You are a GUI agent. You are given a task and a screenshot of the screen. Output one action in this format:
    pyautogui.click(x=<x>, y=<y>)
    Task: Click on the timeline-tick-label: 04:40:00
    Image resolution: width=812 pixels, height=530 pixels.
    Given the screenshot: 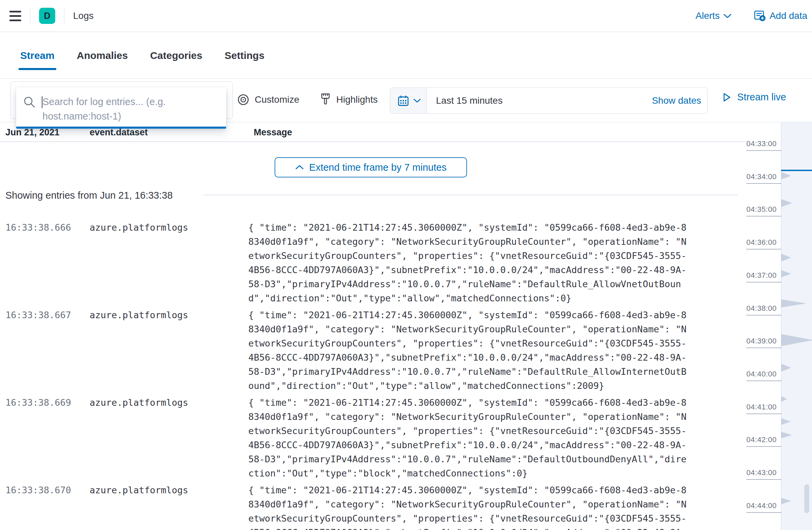 What is the action you would take?
    pyautogui.click(x=759, y=374)
    